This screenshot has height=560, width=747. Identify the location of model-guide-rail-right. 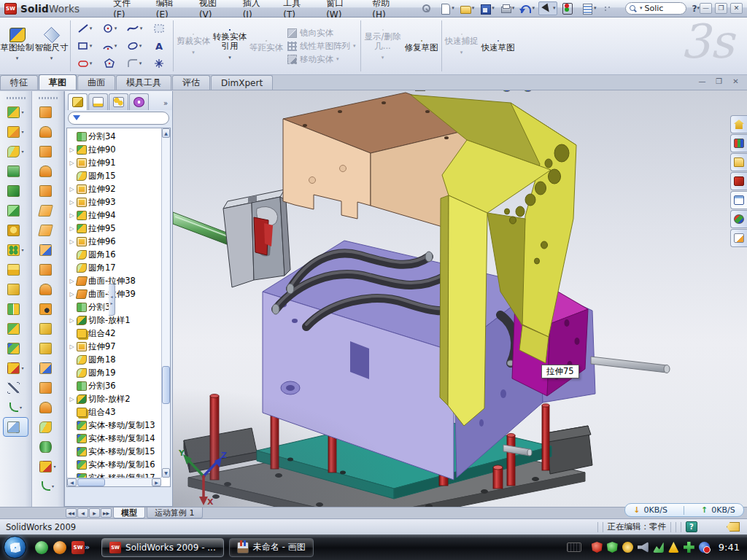
(569, 450).